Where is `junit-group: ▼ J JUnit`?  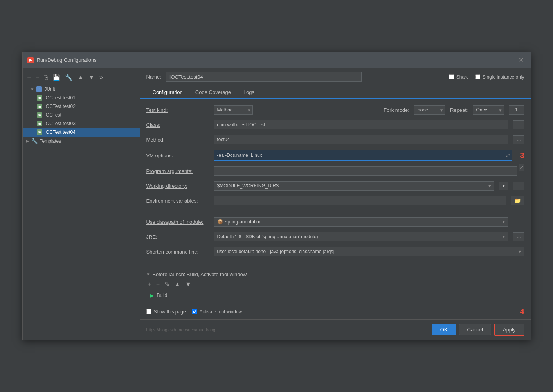
junit-group: ▼ J JUnit is located at coordinates (81, 89).